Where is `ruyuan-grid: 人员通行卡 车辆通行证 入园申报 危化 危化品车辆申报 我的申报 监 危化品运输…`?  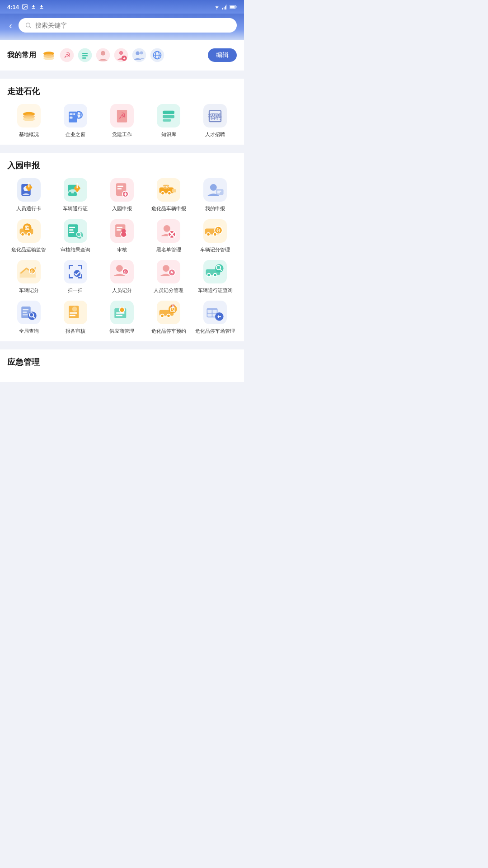 ruyuan-grid: 人员通行卡 车辆通行证 入园申报 危化 危化品车辆申报 我的申报 监 危化品运输… is located at coordinates (122, 256).